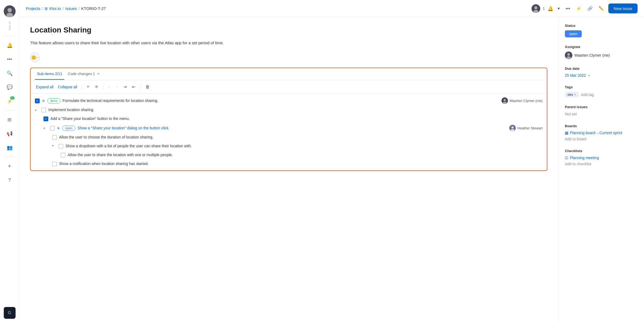  What do you see at coordinates (125, 87) in the screenshot?
I see `toolbar-indent-right-button: ⇥` at bounding box center [125, 87].